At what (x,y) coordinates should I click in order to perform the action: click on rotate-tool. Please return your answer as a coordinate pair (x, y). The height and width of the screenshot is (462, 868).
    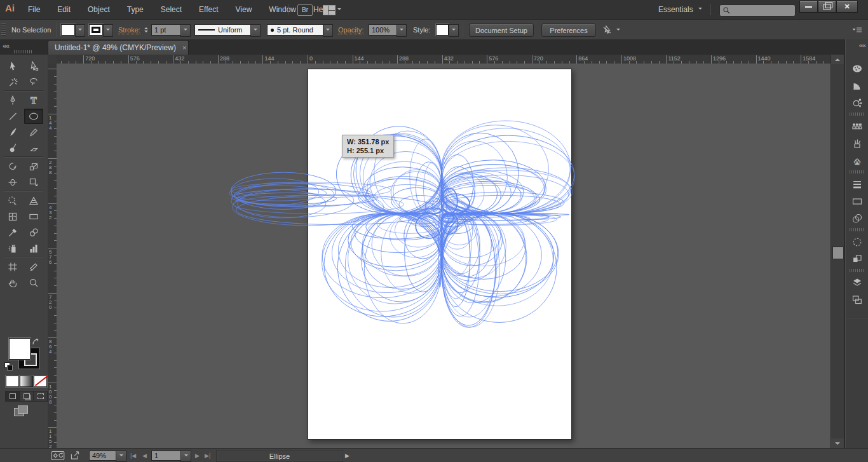
    Looking at the image, I should click on (13, 166).